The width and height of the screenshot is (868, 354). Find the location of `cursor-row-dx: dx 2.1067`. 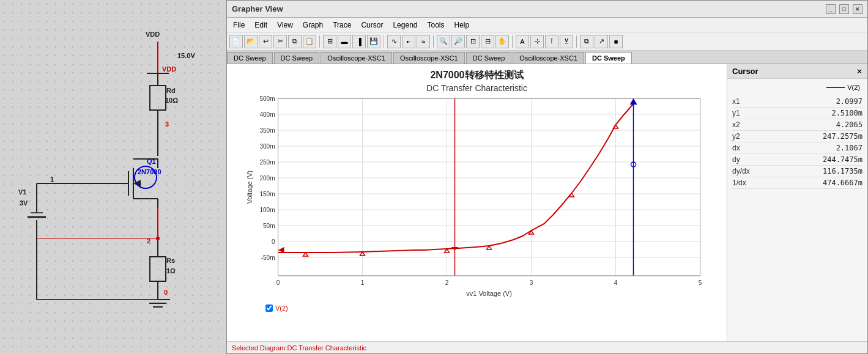

cursor-row-dx: dx 2.1067 is located at coordinates (798, 148).